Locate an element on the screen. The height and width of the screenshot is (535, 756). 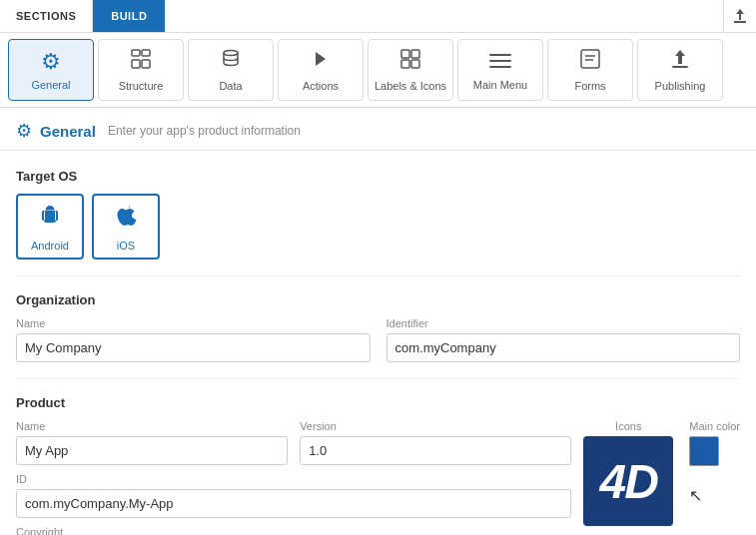
section-header: ⚙ General Enter your app's product infor… is located at coordinates (378, 130).